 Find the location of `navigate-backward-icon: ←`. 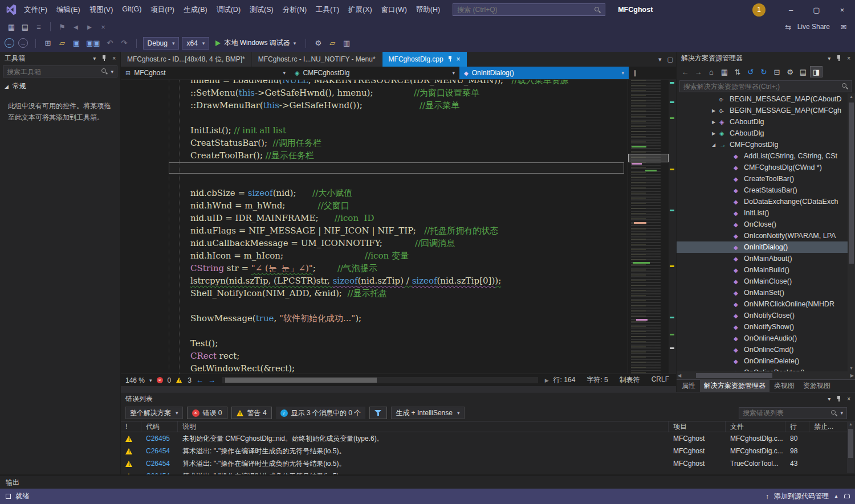

navigate-backward-icon: ← is located at coordinates (9, 43).